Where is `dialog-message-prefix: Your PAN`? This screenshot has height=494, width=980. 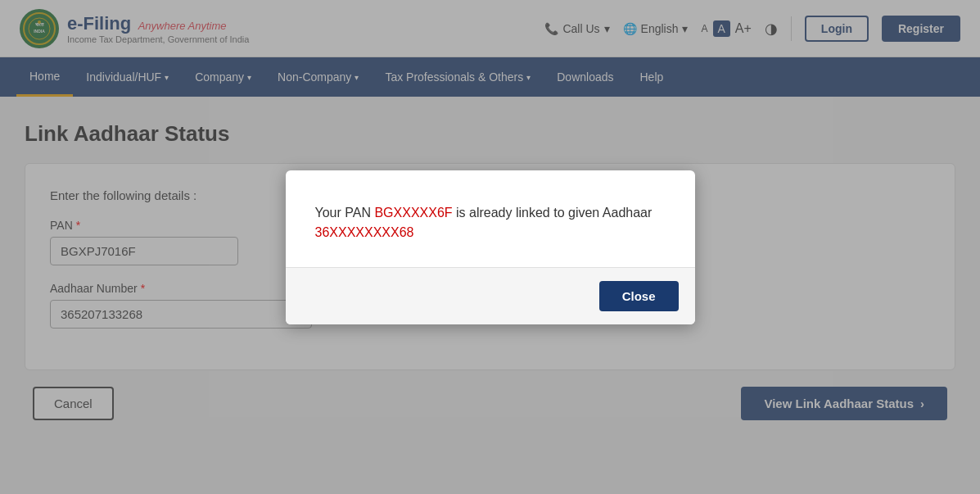 dialog-message-prefix: Your PAN is located at coordinates (345, 213).